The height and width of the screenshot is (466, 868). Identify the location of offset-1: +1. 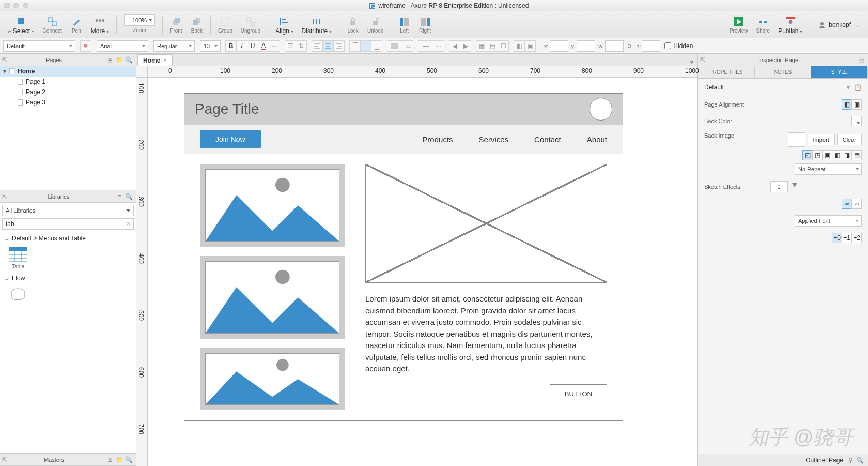
(847, 238).